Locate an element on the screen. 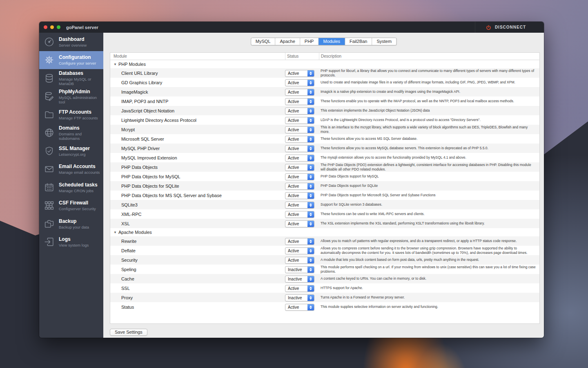  minimize-button is located at coordinates (52, 27).